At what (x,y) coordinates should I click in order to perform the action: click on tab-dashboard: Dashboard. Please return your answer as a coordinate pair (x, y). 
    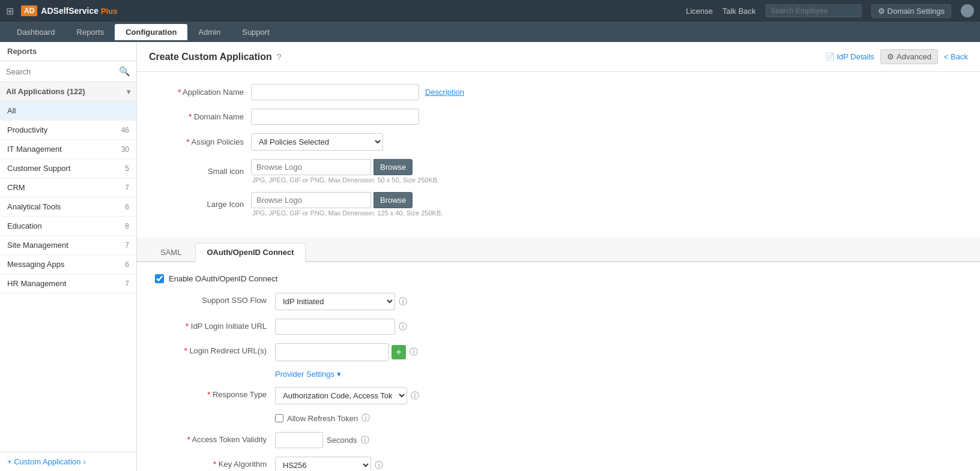
    Looking at the image, I should click on (36, 32).